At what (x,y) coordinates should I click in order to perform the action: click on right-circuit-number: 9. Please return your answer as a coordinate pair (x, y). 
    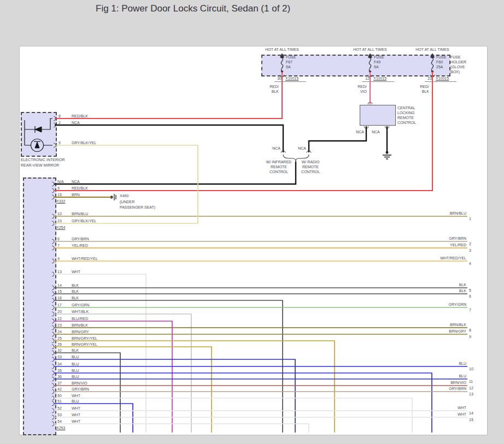
    Looking at the image, I should click on (470, 336).